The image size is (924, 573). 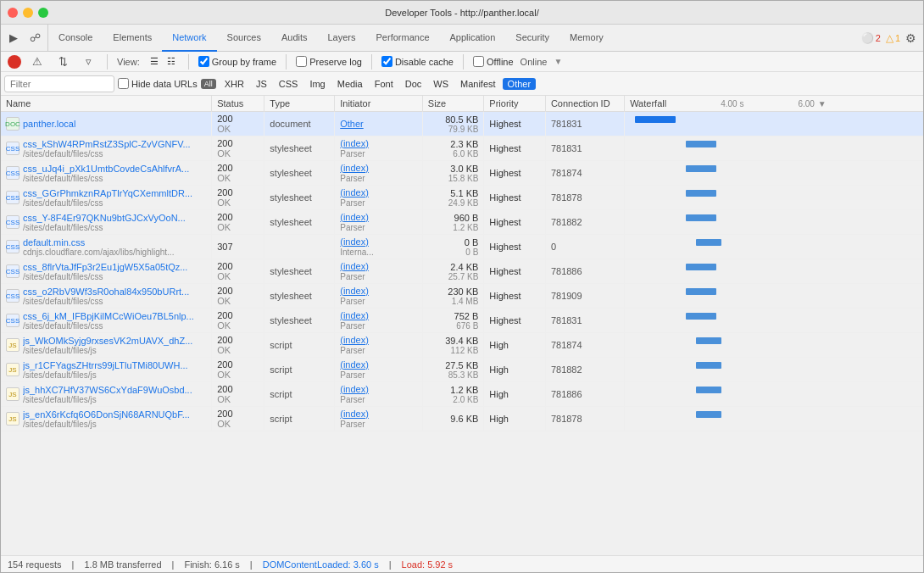 I want to click on devtools-device-icon: ☍, so click(x=35, y=38).